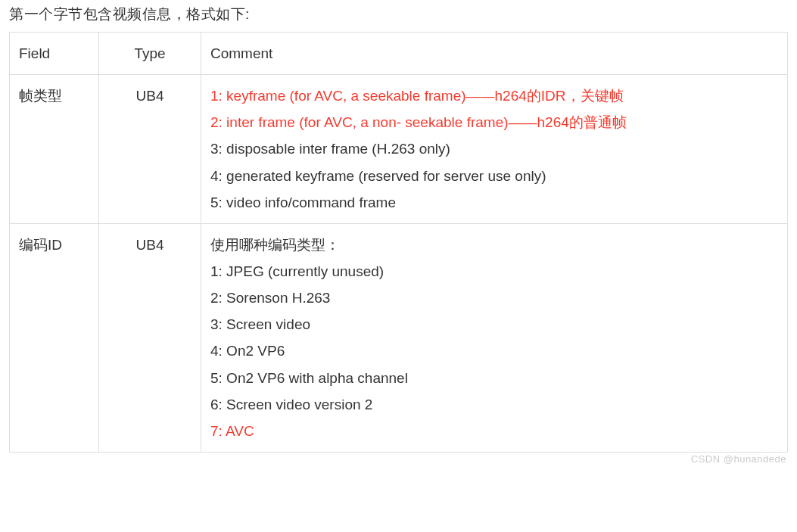 The image size is (797, 532). What do you see at coordinates (739, 459) in the screenshot?
I see `watermark: CSDN @hunandede` at bounding box center [739, 459].